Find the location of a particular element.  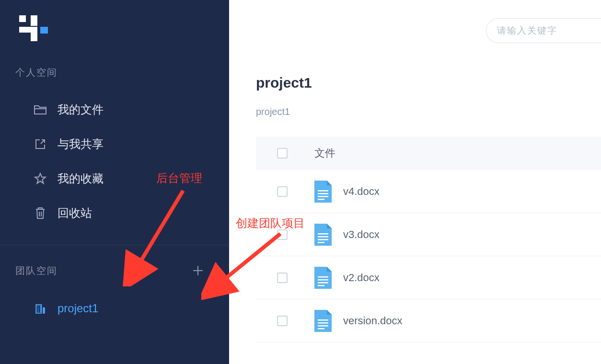

star-icon is located at coordinates (40, 179).